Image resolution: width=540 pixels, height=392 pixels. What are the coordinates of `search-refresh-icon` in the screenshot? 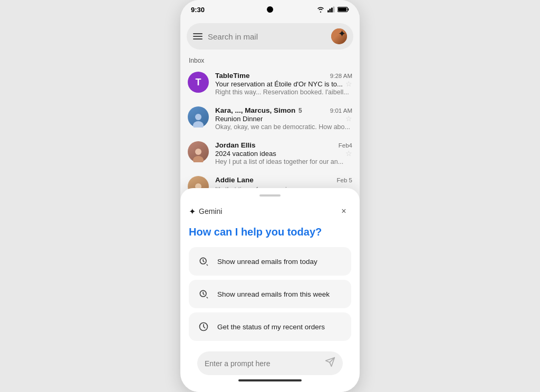 It's located at (204, 261).